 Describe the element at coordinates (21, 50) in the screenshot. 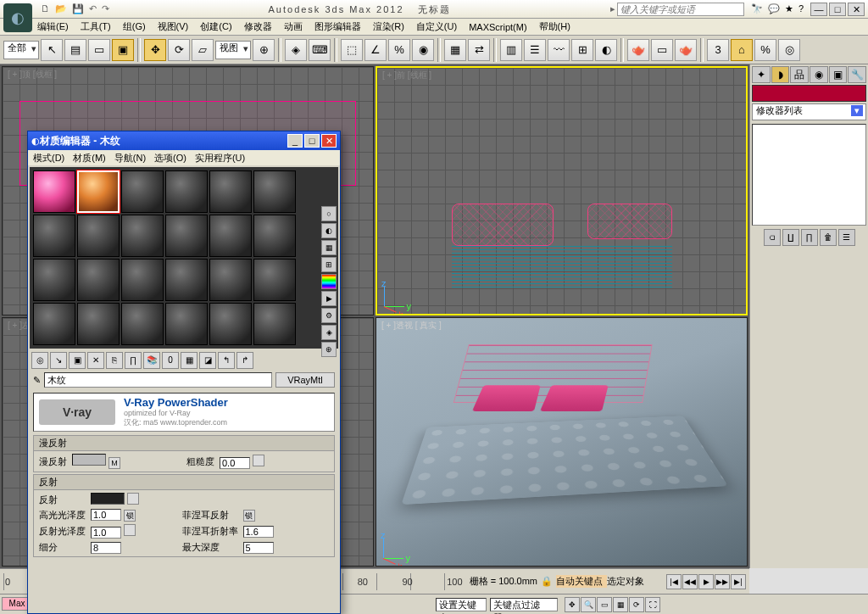

I see `selection-filter: 全部` at that location.